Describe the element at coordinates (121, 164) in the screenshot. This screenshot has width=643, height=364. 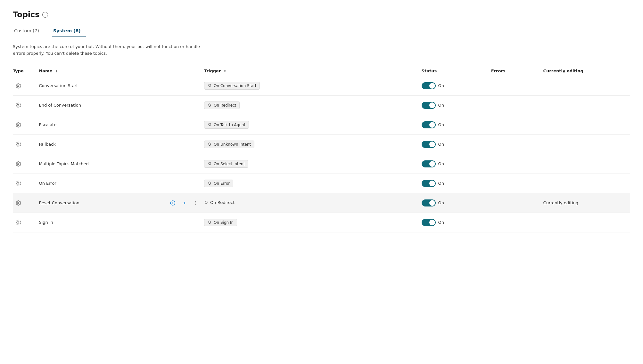
I see `cell-name: Multiple Topics Matched` at that location.